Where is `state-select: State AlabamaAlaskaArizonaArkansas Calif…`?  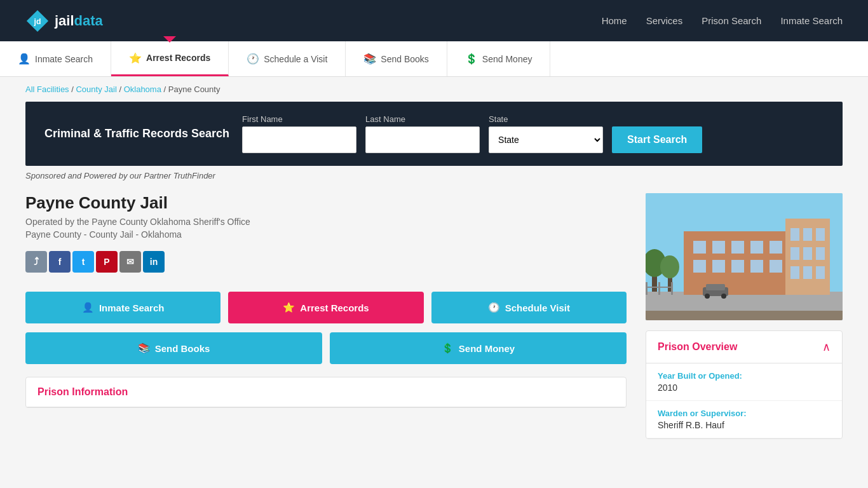 state-select: State AlabamaAlaskaArizonaArkansas Calif… is located at coordinates (546, 140).